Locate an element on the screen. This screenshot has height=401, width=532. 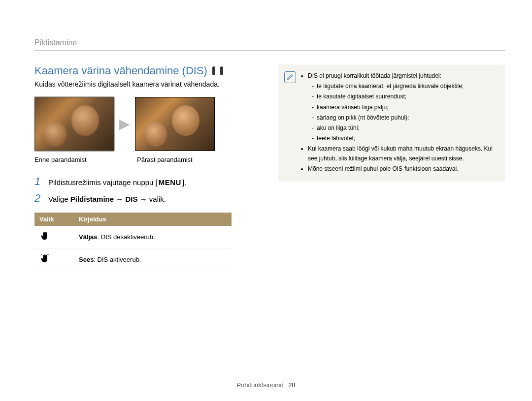
note-subitem: te liigutate oma kaamerat, et järgneda l… is located at coordinates (404, 87).